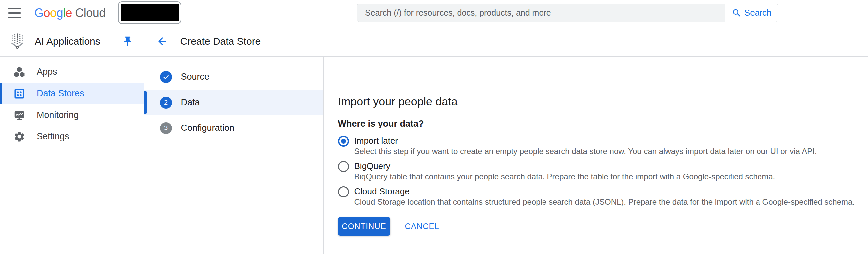 The width and height of the screenshot is (868, 255). What do you see at coordinates (72, 41) in the screenshot?
I see `sidebar-header: AI Applications` at bounding box center [72, 41].